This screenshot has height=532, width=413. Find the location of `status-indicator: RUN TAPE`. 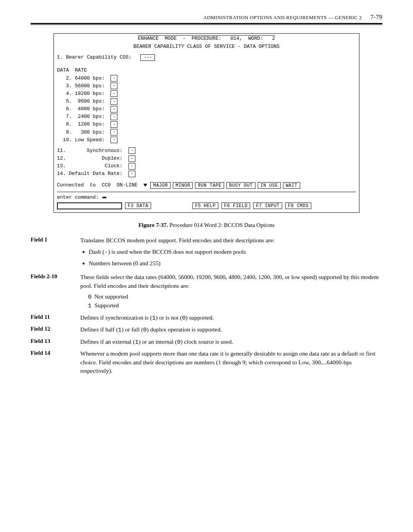

status-indicator: RUN TAPE is located at coordinates (210, 185).